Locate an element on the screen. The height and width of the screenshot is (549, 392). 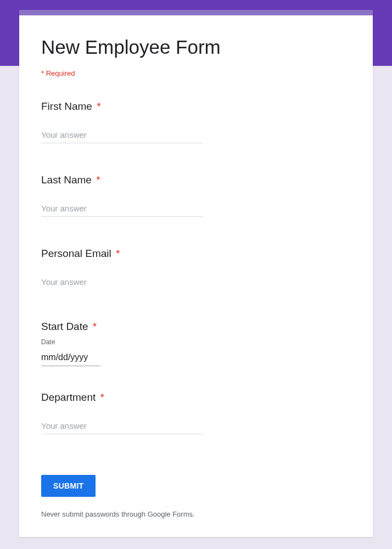
department-label: Department * is located at coordinates (196, 397).